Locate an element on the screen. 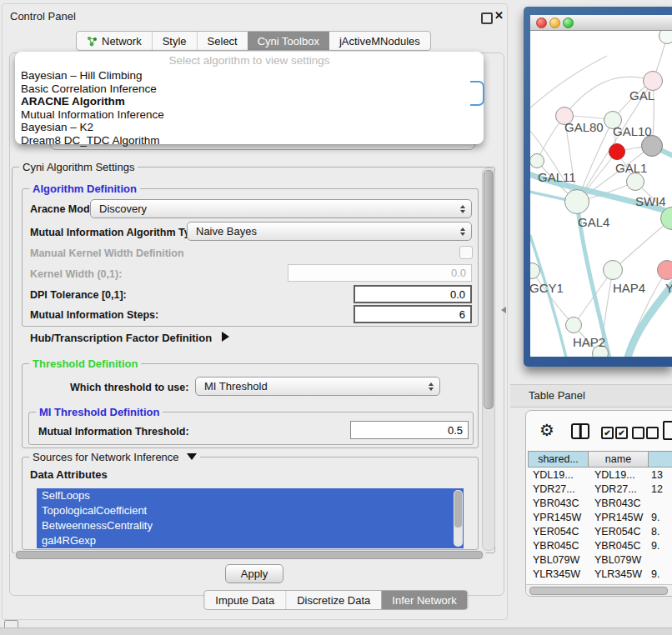 The height and width of the screenshot is (635, 672). node-label: SWI4 is located at coordinates (650, 202).